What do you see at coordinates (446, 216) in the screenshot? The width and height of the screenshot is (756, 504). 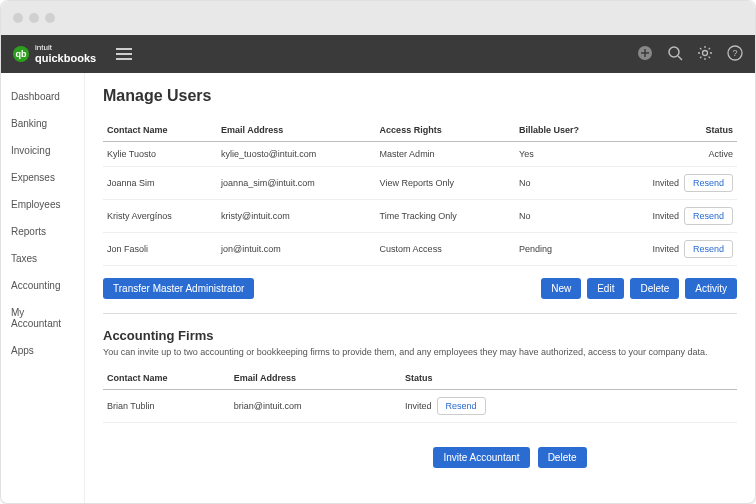 I see `cell-rights: Time Tracking Only` at bounding box center [446, 216].